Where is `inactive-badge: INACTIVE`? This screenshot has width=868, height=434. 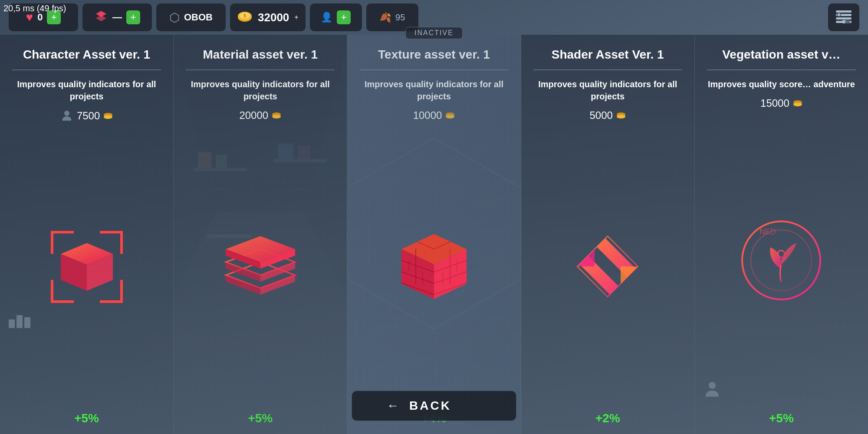 inactive-badge: INACTIVE is located at coordinates (434, 33).